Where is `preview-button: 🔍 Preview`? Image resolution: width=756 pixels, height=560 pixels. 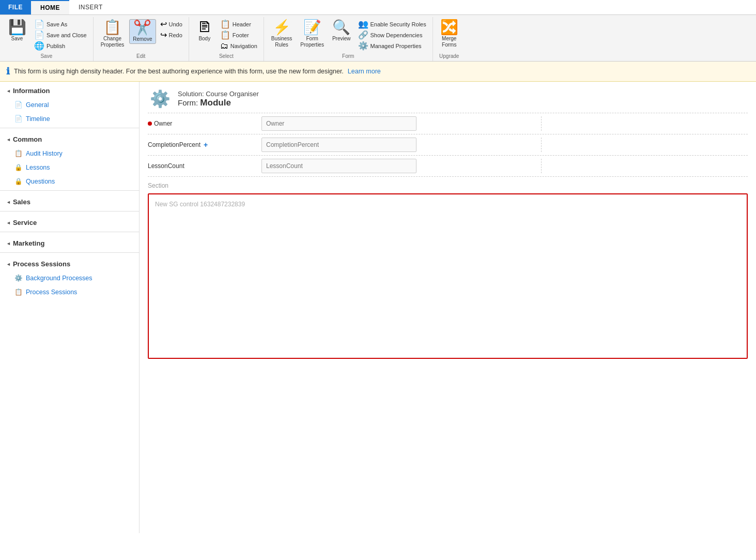 preview-button: 🔍 Preview is located at coordinates (342, 31).